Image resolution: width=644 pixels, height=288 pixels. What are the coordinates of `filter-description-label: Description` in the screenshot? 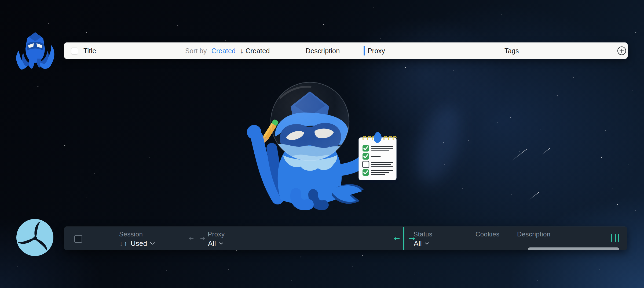 It's located at (534, 234).